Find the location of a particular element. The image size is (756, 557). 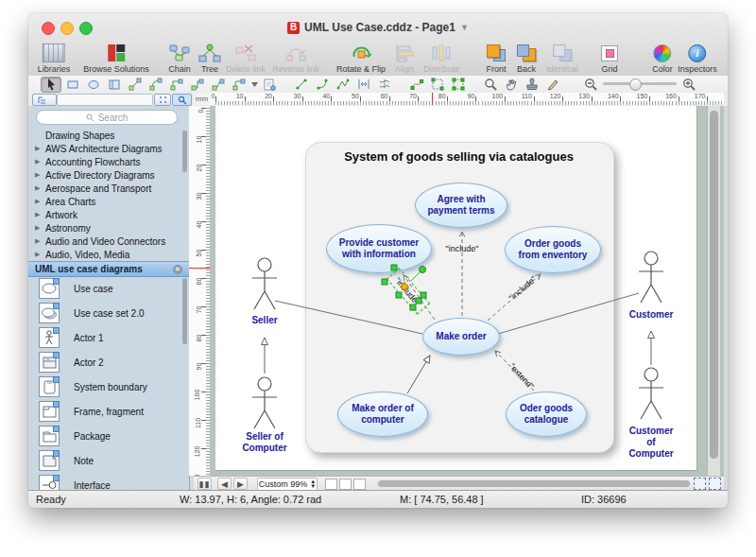

shape-actor-1: Actor 1 is located at coordinates (109, 338).